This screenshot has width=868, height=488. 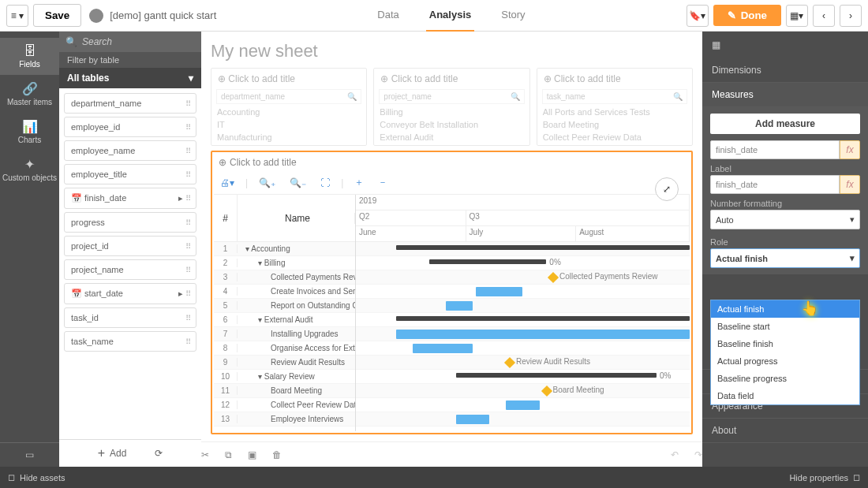 What do you see at coordinates (785, 45) in the screenshot?
I see `table-icon: ▦` at bounding box center [785, 45].